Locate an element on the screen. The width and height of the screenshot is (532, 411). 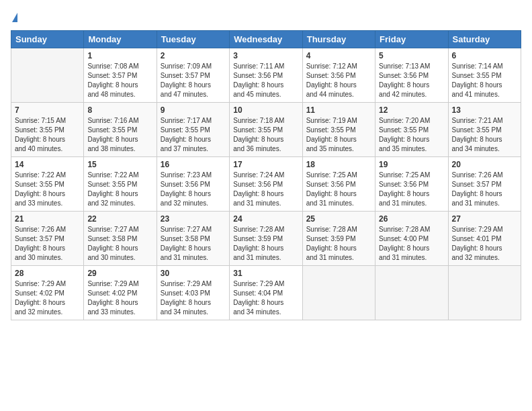
calendar-cell: 24Sunrise: 7:28 AM Sunset: 3:59 PM Dayli… is located at coordinates (266, 239).